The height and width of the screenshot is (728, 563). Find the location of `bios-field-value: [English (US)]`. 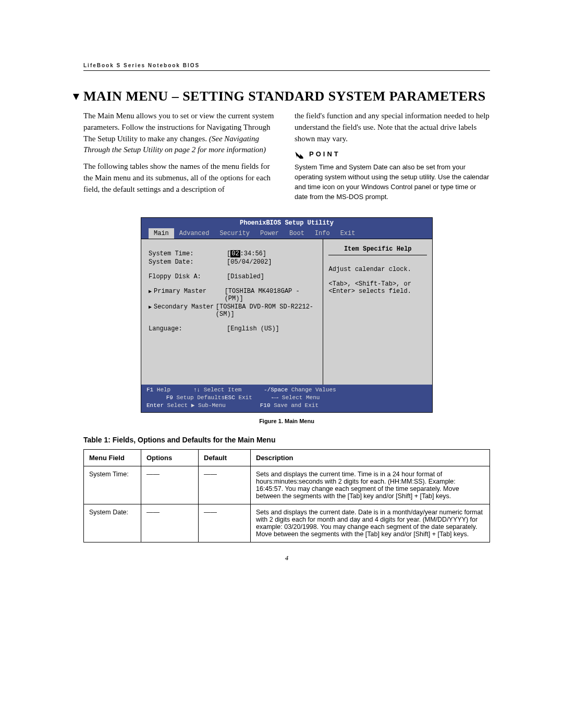

bios-field-value: [English (US)] is located at coordinates (253, 329).